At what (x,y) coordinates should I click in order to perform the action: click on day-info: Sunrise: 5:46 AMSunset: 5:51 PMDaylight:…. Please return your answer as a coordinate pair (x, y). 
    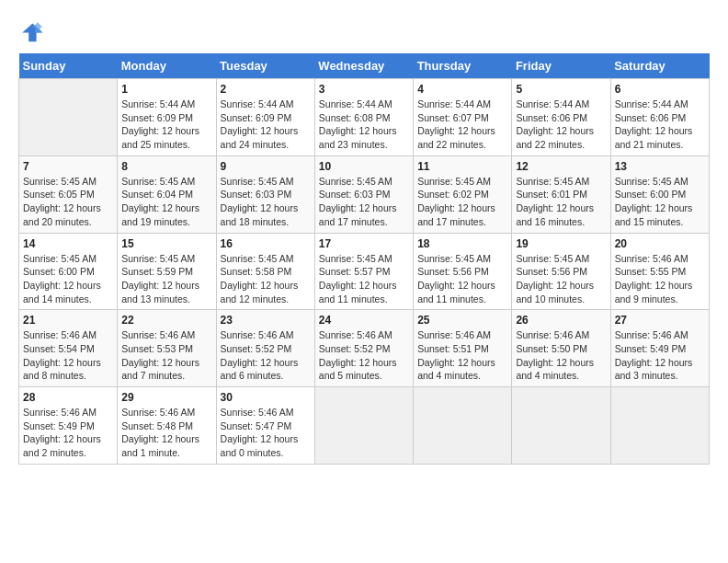
    Looking at the image, I should click on (462, 355).